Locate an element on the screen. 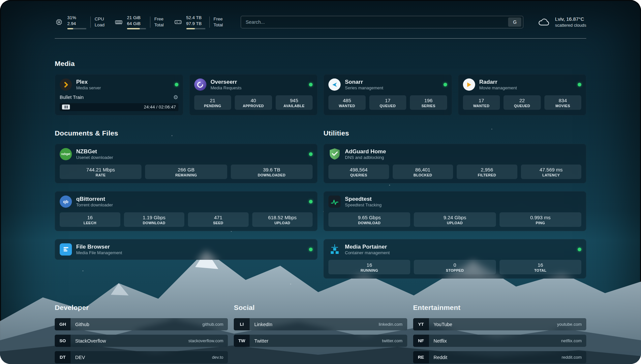  service-card-filebrowser: File Browser Media File Management is located at coordinates (186, 250).